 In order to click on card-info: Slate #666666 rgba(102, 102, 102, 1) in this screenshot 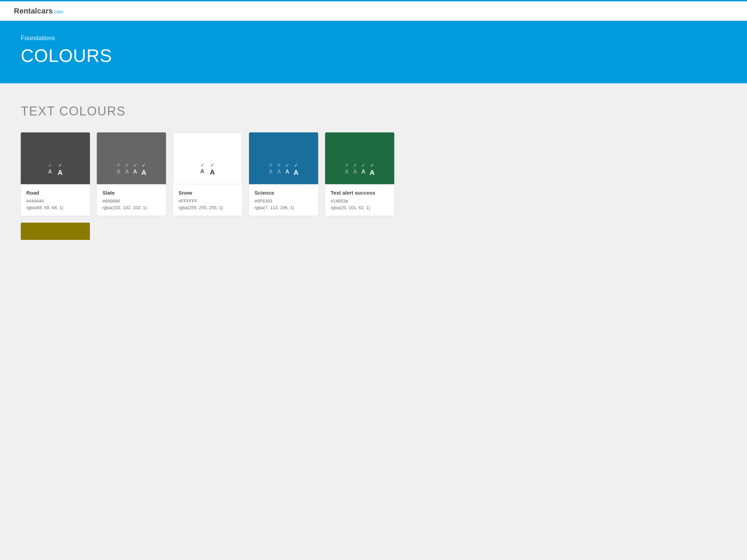, I will do `click(131, 200)`.